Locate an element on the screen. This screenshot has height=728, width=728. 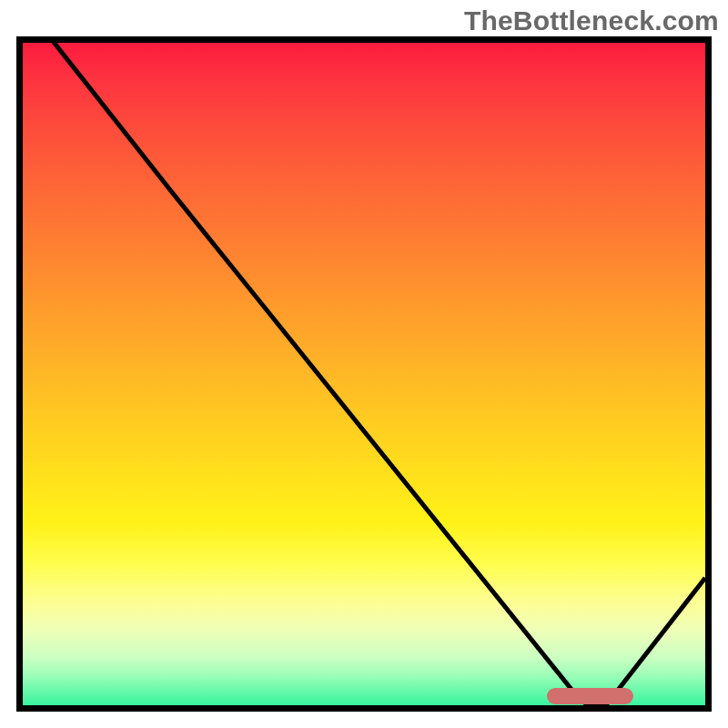
watermark-text: TheBottleneck.com is located at coordinates (592, 21).